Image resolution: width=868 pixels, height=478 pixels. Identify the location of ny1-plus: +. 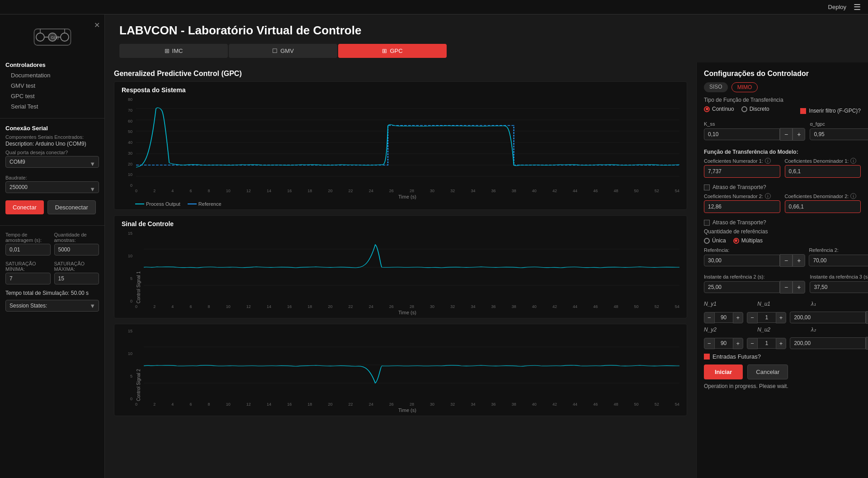
(738, 317).